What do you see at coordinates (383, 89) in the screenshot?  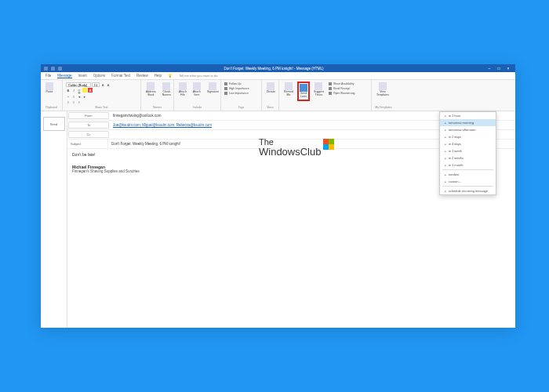 I see `view-templates-button: View Templates` at bounding box center [383, 89].